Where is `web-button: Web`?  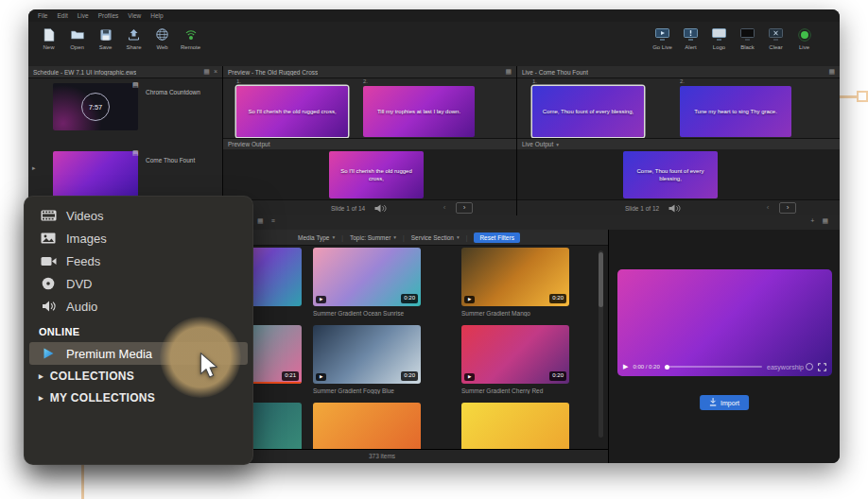
web-button: Web is located at coordinates (163, 38).